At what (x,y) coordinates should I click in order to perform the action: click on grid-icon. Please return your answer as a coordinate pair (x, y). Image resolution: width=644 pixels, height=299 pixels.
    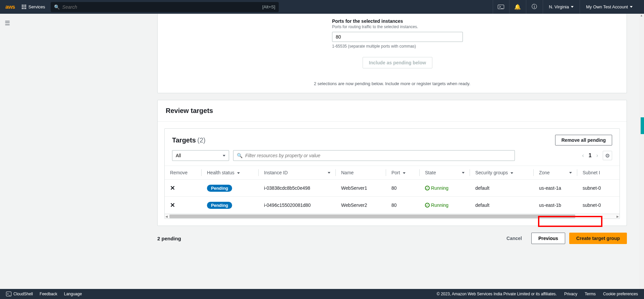
    Looking at the image, I should click on (24, 7).